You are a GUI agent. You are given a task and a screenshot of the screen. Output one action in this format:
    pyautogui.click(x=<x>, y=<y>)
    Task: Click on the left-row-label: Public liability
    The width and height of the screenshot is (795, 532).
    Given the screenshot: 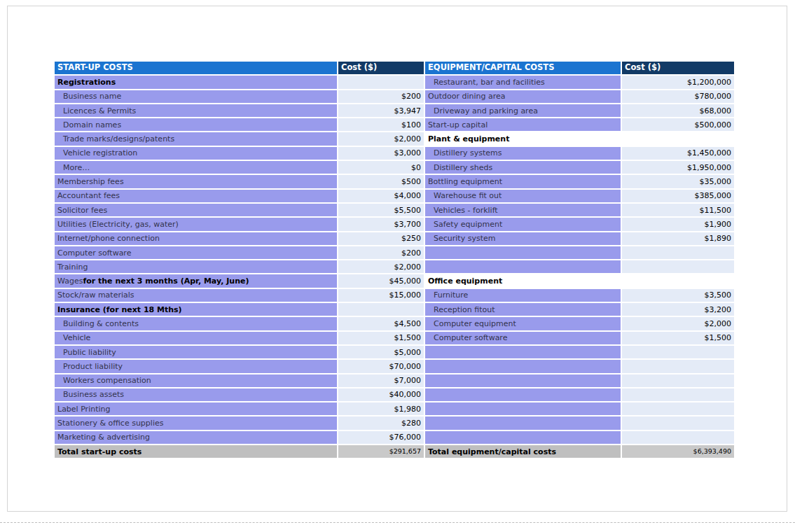 What is the action you would take?
    pyautogui.click(x=196, y=352)
    